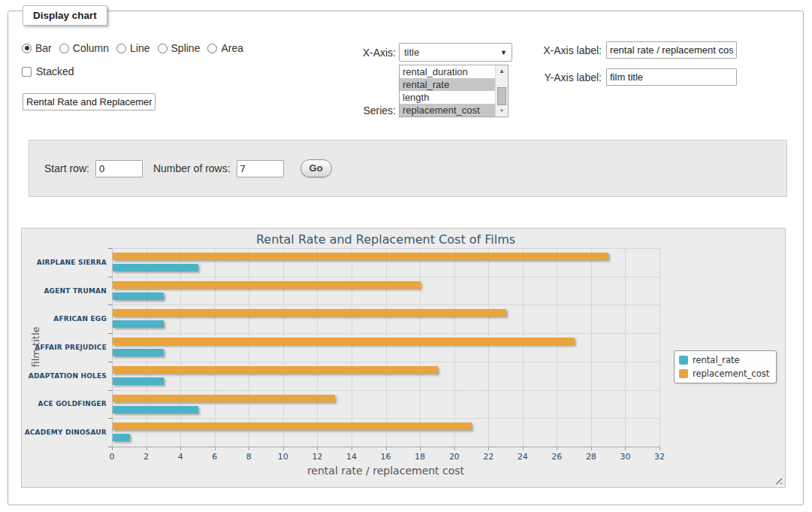  What do you see at coordinates (48, 71) in the screenshot?
I see `stacked-row: Stacked` at bounding box center [48, 71].